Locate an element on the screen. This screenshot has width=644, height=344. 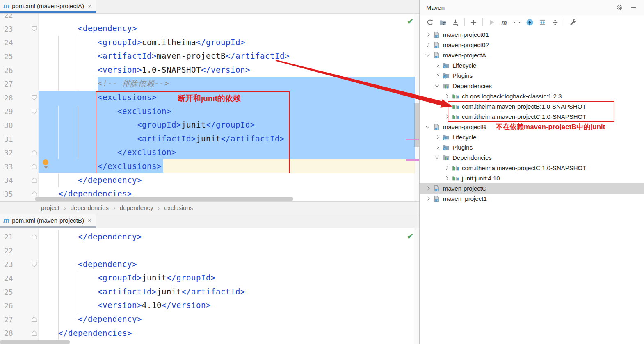
tab-pom-maven-projectA: m pom.xml (maven-projectA) × is located at coordinates (48, 7).